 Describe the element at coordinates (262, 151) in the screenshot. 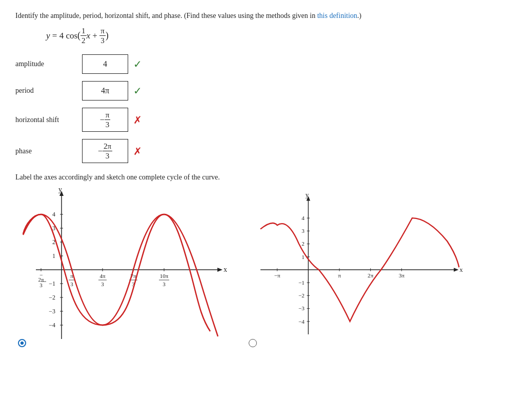

I see `phase-row: phase −2π3 ✗` at that location.